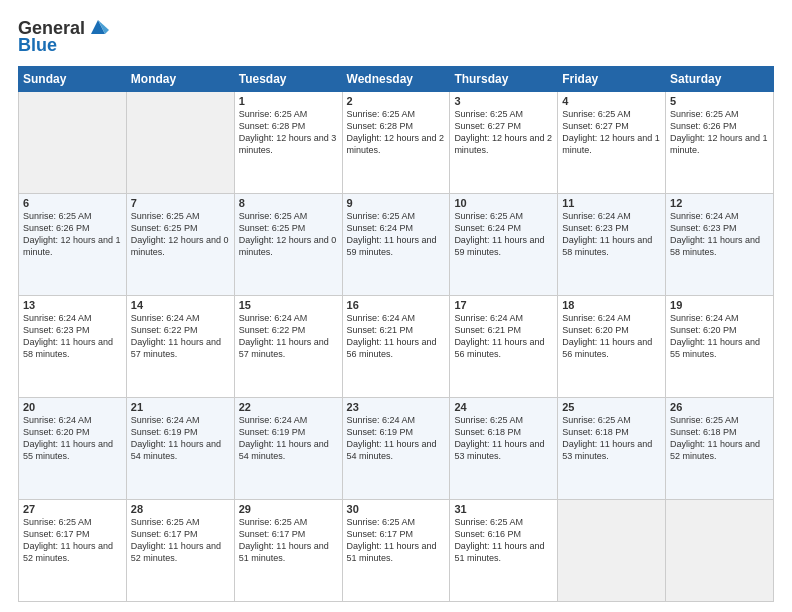 Image resolution: width=792 pixels, height=612 pixels. What do you see at coordinates (180, 449) in the screenshot?
I see `day-cell-21: 21Sunrise: 6:24 AM Sunset: 6:19 PM Dayli…` at bounding box center [180, 449].